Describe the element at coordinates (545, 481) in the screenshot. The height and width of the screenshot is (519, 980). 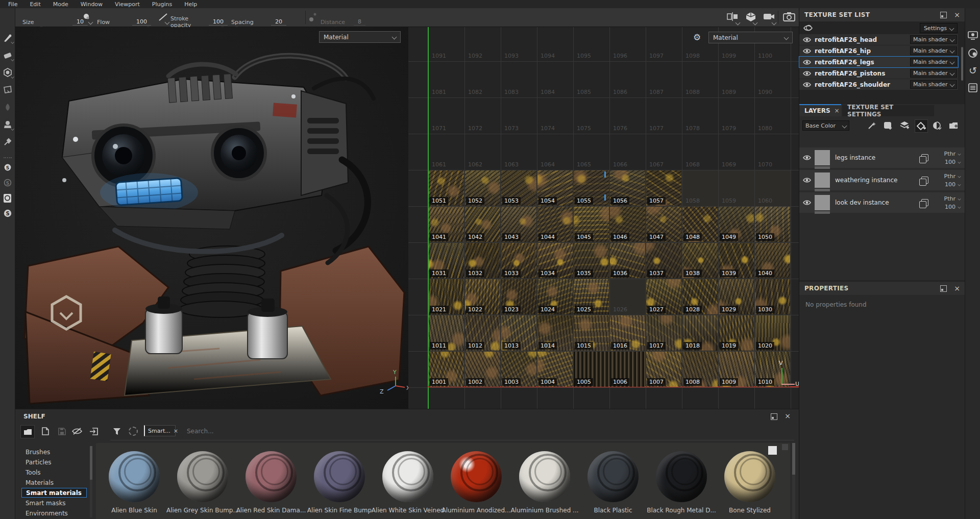
I see `material-item: Aluminium Brushed ...` at that location.